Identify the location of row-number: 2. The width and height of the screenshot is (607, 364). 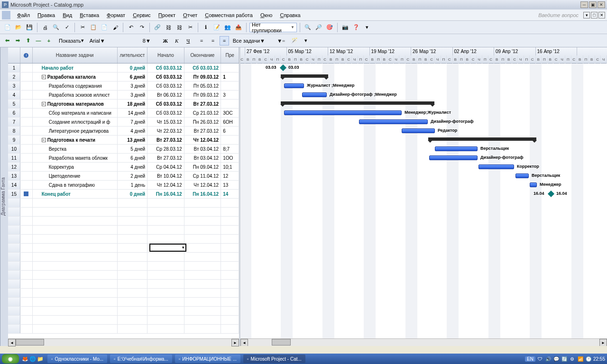
(14, 77).